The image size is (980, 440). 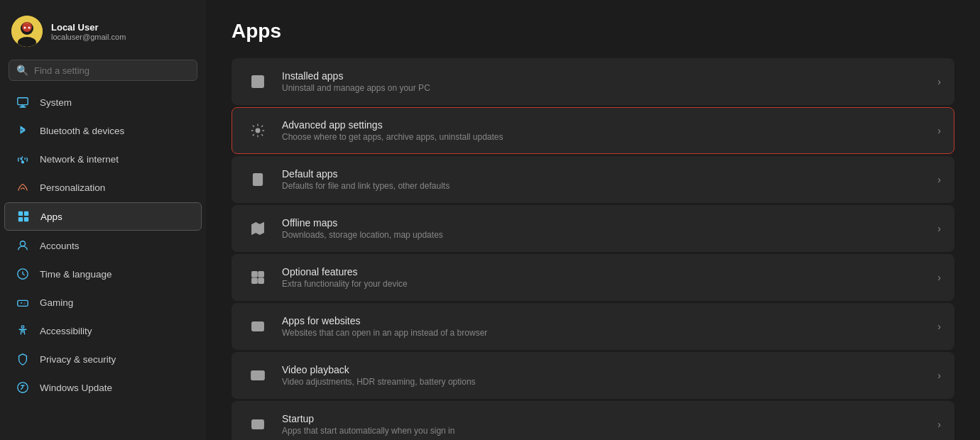 I want to click on settings-item-apps-for-websites: Apps for websites Websites that can open…, so click(x=593, y=326).